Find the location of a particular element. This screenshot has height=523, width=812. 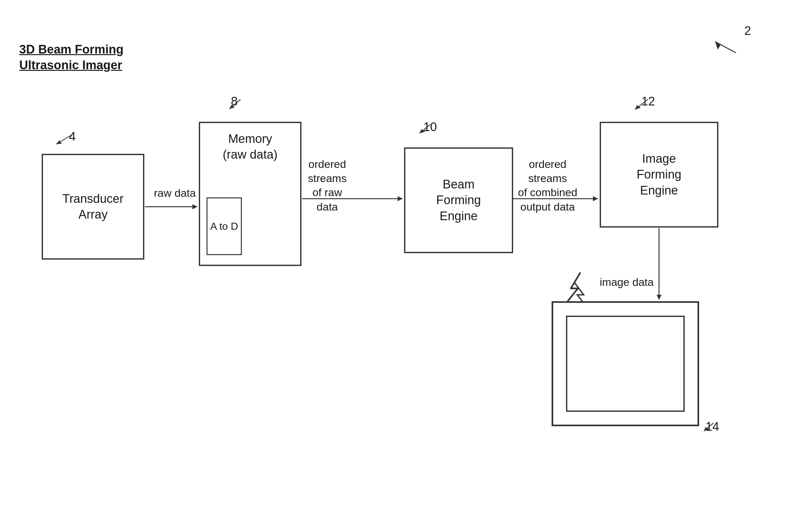

image-engine-label: ImageFormingEngine is located at coordinates (659, 175).